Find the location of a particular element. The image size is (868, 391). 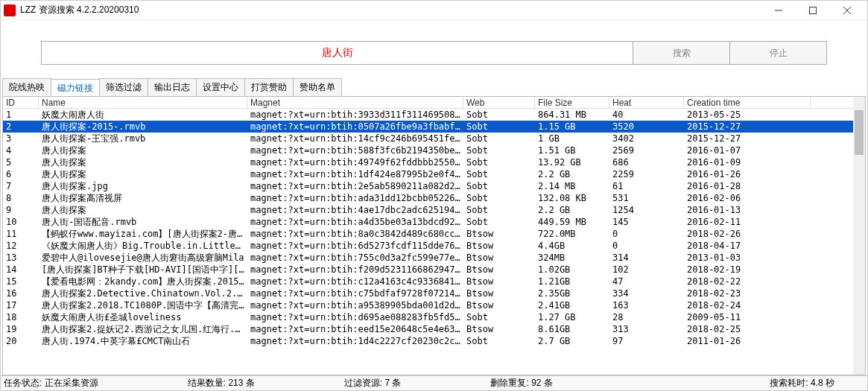

task-label: 任务状态: is located at coordinates (22, 383).